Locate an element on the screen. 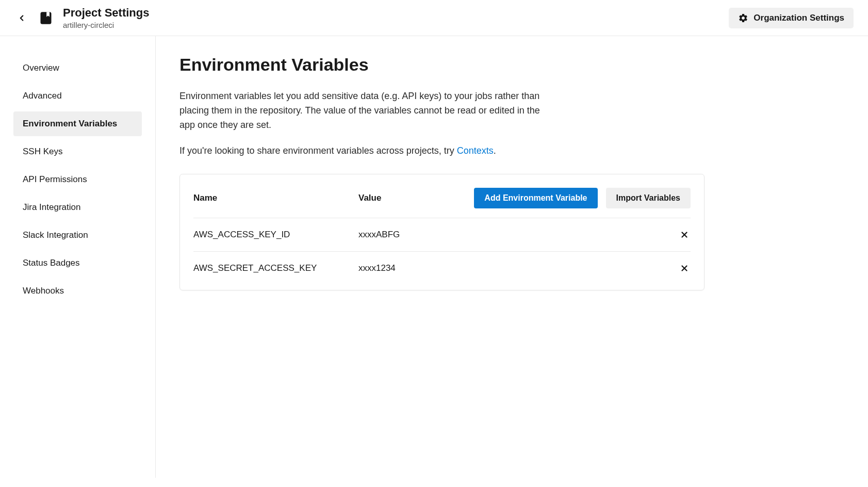 This screenshot has height=487, width=868. title-block: Project Settings artillery-circleci is located at coordinates (106, 18).